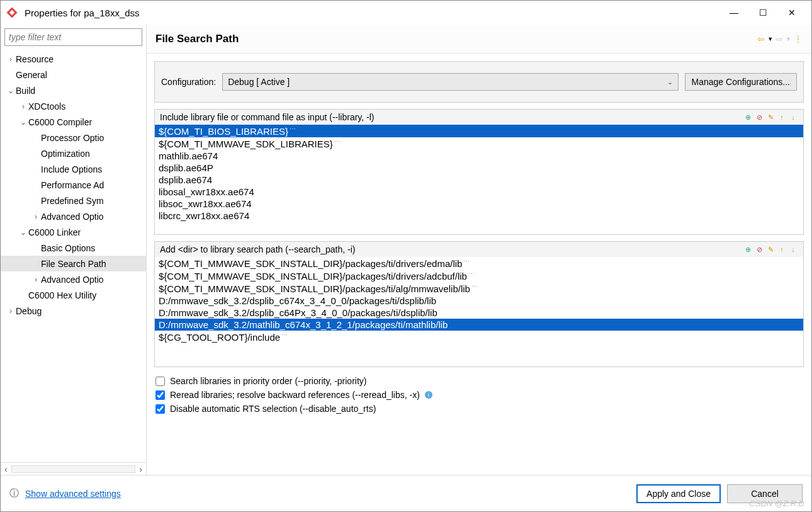  What do you see at coordinates (73, 256) in the screenshot?
I see `category-tree: ›ResourceGeneral⌄Build›XDCtools⌄C6000 Co…` at bounding box center [73, 256].